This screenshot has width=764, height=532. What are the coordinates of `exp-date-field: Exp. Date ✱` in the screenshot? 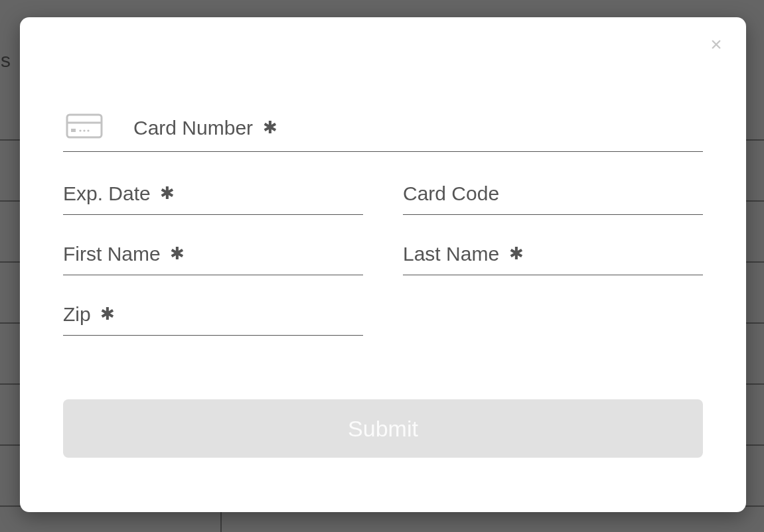 It's located at (213, 199).